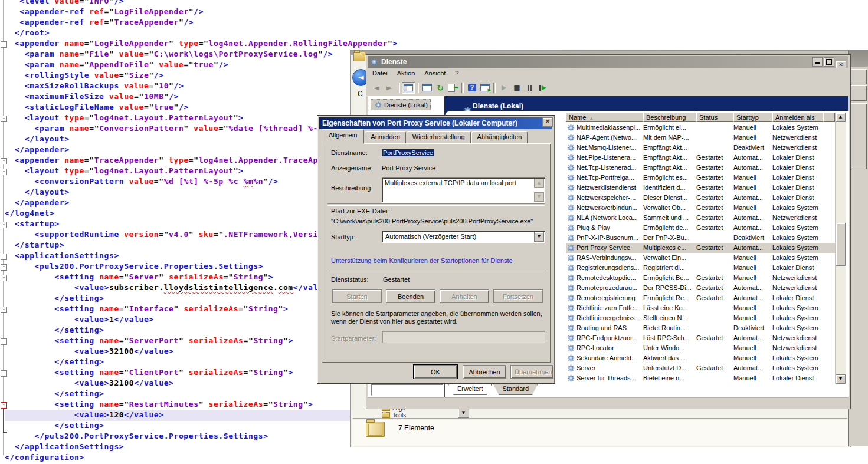  What do you see at coordinates (27, 34) in the screenshot?
I see `code-line: </root>` at bounding box center [27, 34].